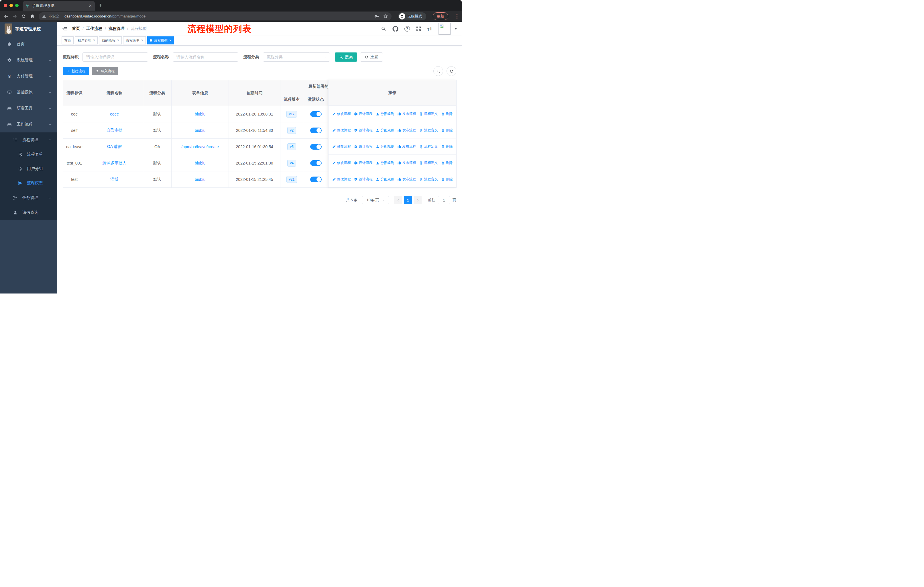 The width and height of the screenshot is (924, 587). I want to click on process-name-link: 测试多审批人, so click(114, 163).